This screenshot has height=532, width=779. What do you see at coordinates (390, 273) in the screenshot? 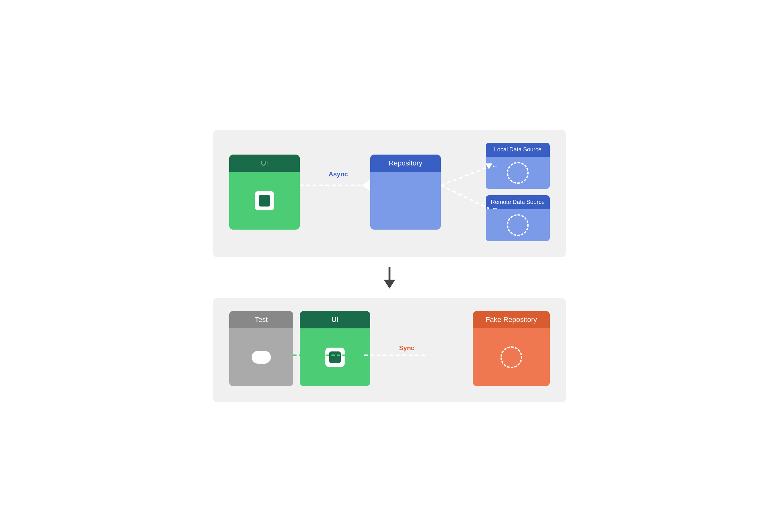
I see `arrow-shaft` at bounding box center [390, 273].